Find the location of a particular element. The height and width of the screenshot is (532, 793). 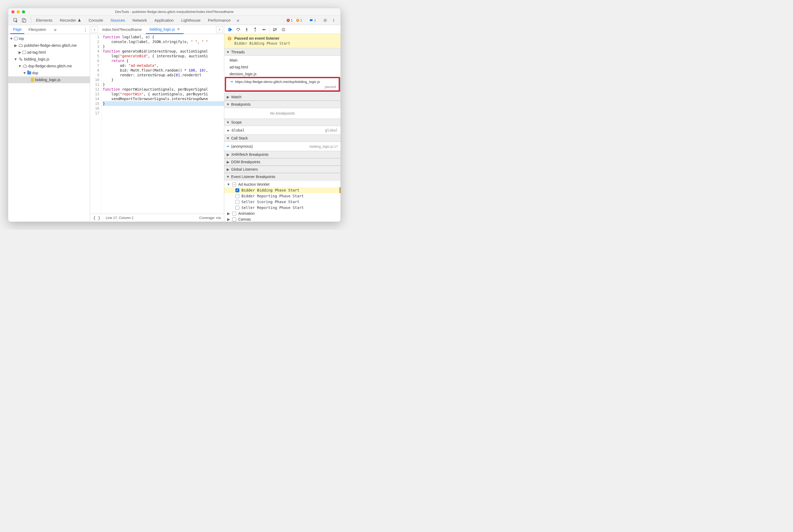

flask-icon is located at coordinates (79, 20).